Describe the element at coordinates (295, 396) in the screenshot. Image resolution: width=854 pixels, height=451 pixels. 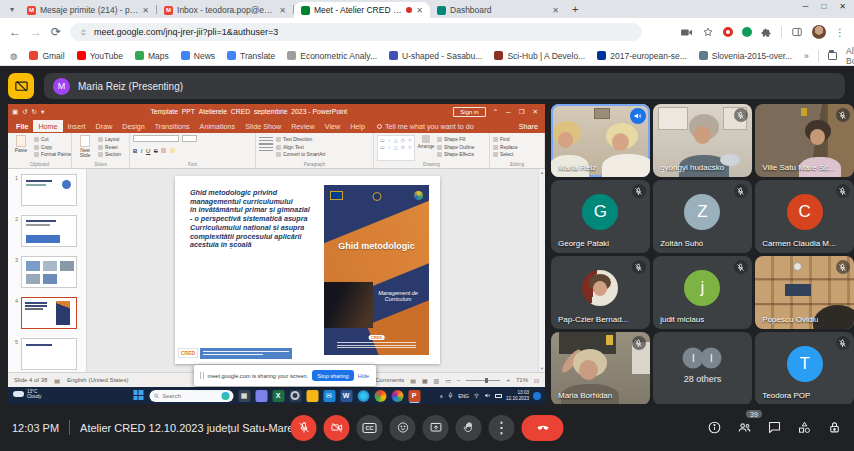
I see `settings-icon` at that location.